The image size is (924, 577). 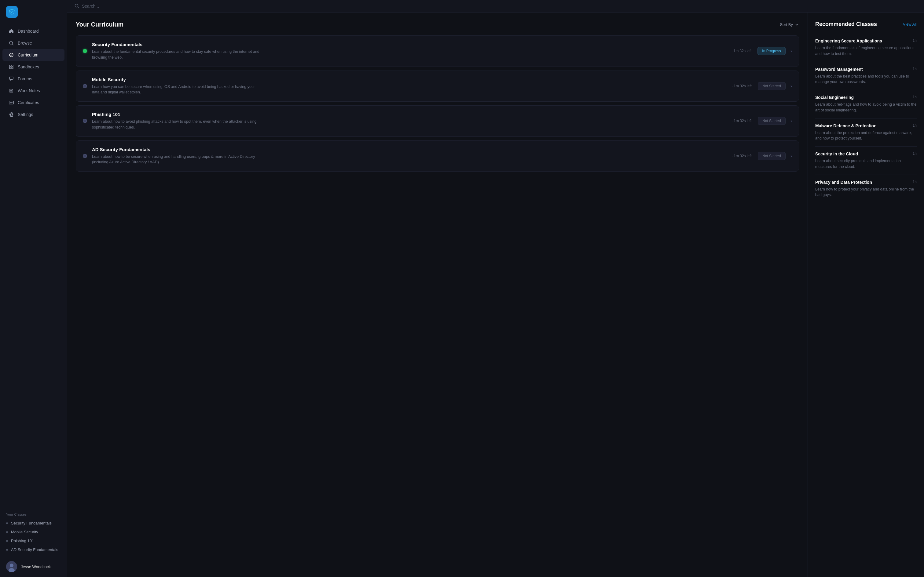 What do you see at coordinates (178, 55) in the screenshot?
I see `course-description: Learn about the fundamental security pro…` at bounding box center [178, 55].